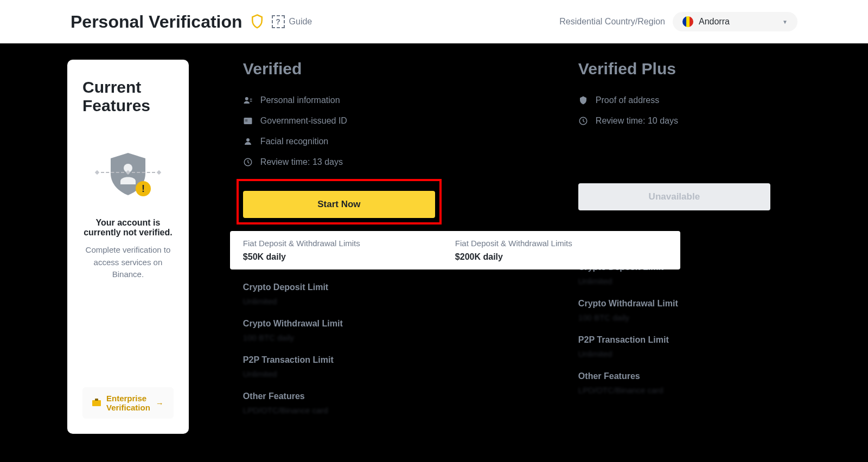  Describe the element at coordinates (723, 383) in the screenshot. I see `other-features-plus: Other Features LPD/OTC/Binance card` at that location.